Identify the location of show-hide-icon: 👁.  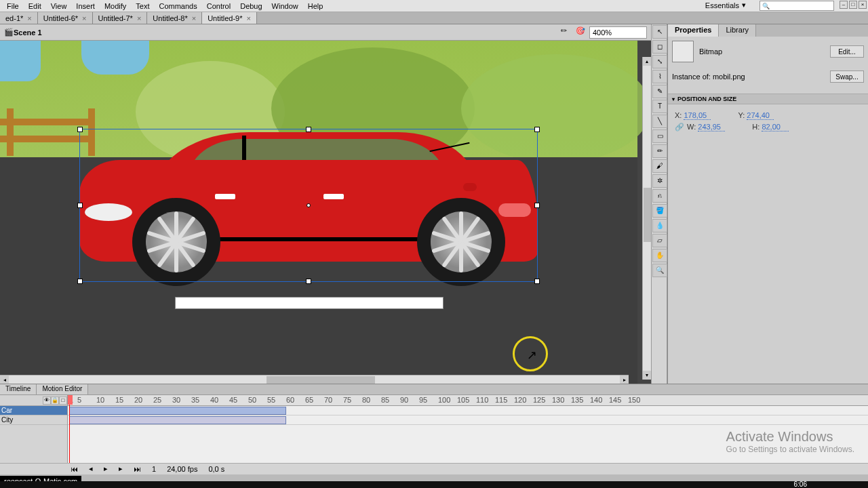
(47, 401).